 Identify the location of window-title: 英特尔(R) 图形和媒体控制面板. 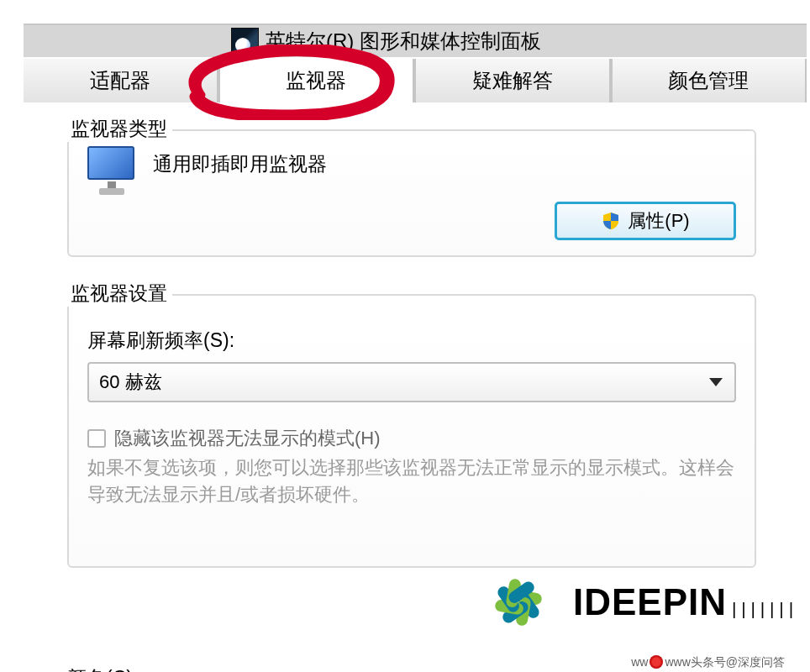
(403, 41).